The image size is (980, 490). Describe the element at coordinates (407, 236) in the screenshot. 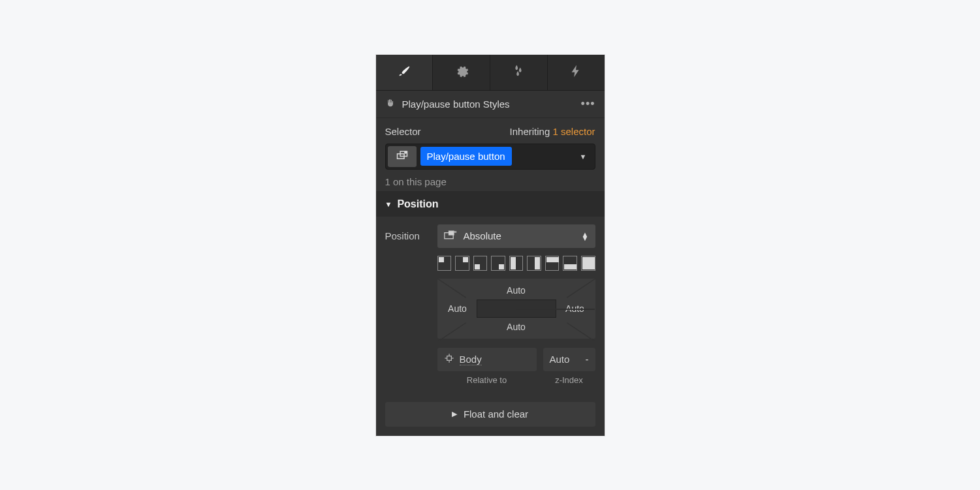

I see `position-label: Position` at that location.